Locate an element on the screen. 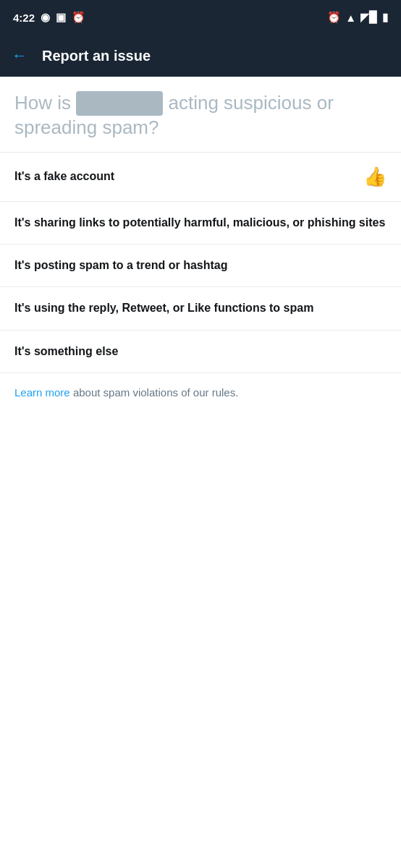  list-item-harmful-links: It's sharing links to potentially harmfu… is located at coordinates (200, 223).